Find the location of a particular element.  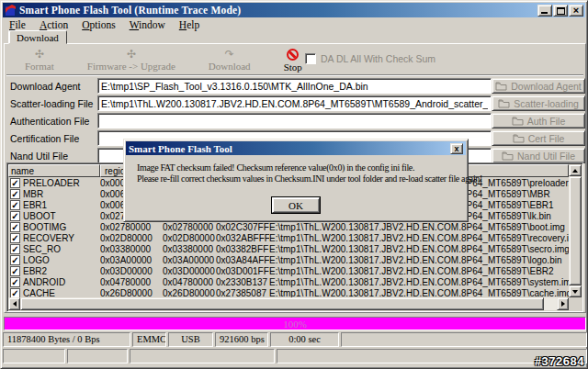

row-end-cell: 0x02C307FF is located at coordinates (243, 228).